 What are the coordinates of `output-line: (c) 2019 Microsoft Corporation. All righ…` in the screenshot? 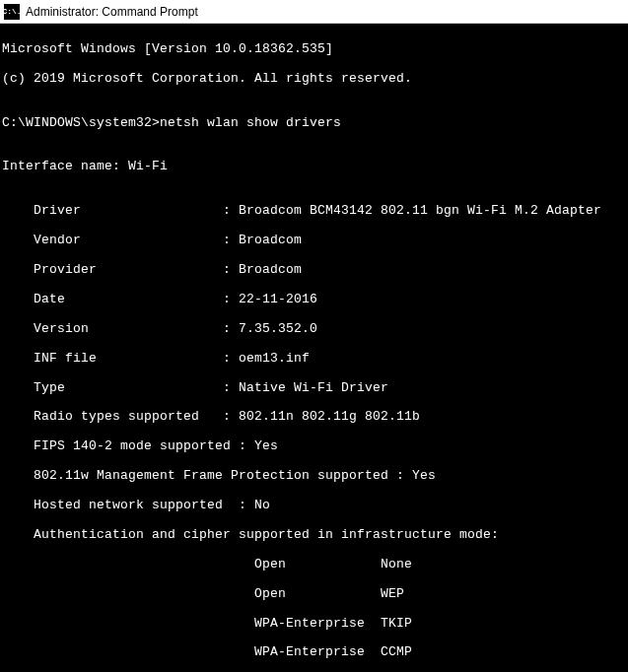 It's located at (314, 79).